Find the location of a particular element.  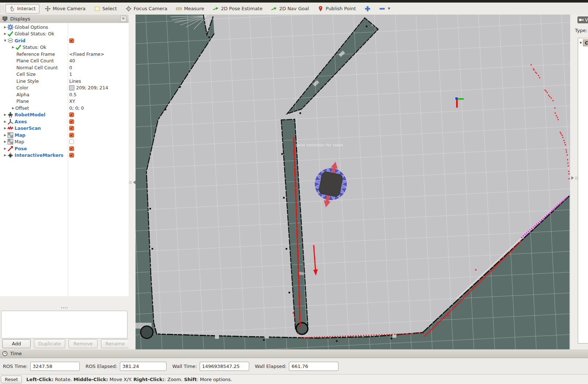

publish-point-button: Publish Point is located at coordinates (337, 9).